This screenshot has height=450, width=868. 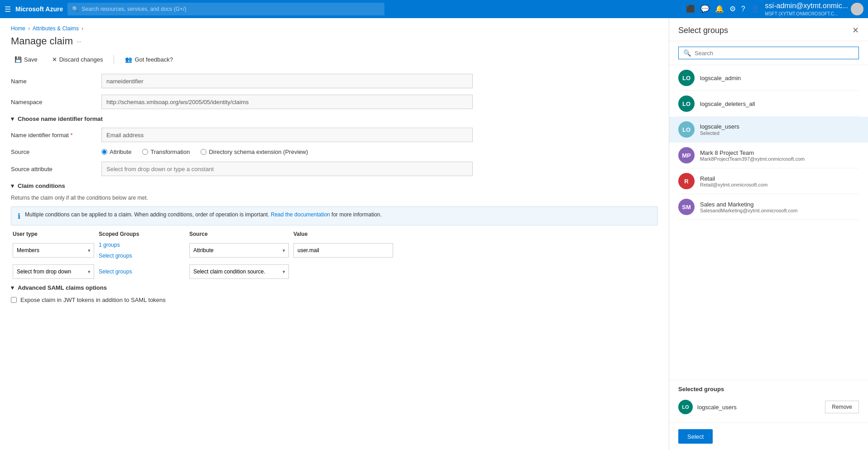 What do you see at coordinates (720, 127) in the screenshot?
I see `group-name: logscale_users` at bounding box center [720, 127].